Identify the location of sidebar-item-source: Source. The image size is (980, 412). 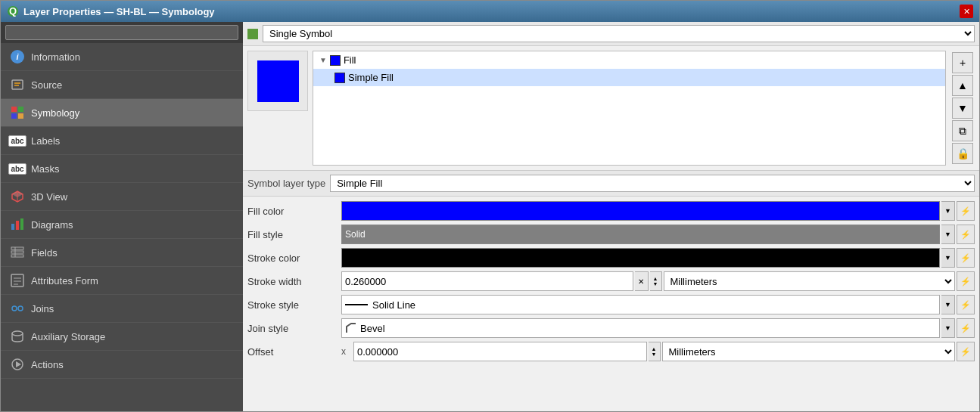
(122, 85).